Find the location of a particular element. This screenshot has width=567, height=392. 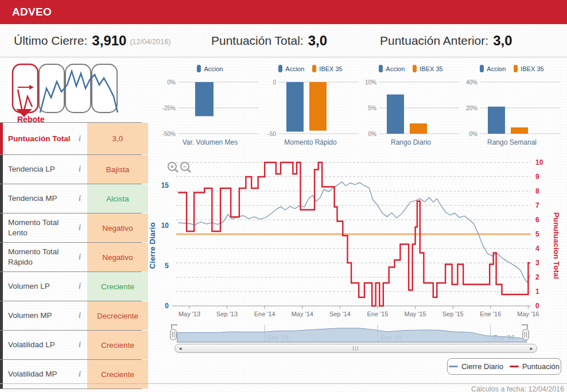

y-tick-label: -50% is located at coordinates (169, 134).